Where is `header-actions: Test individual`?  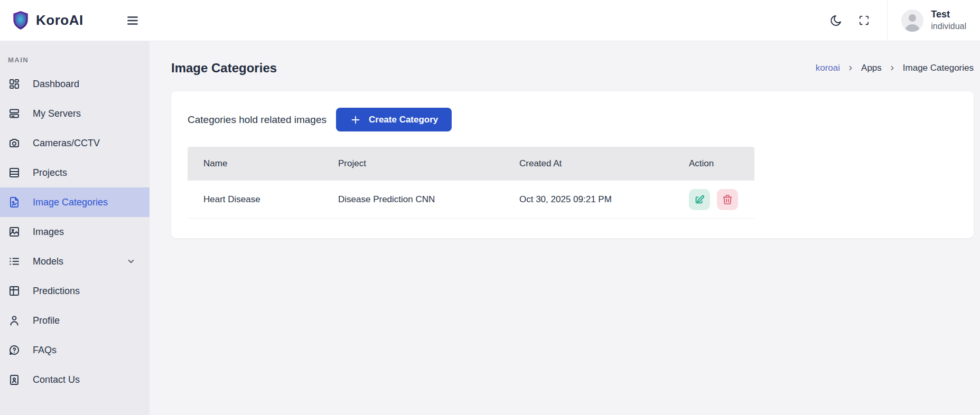 header-actions: Test individual is located at coordinates (902, 20).